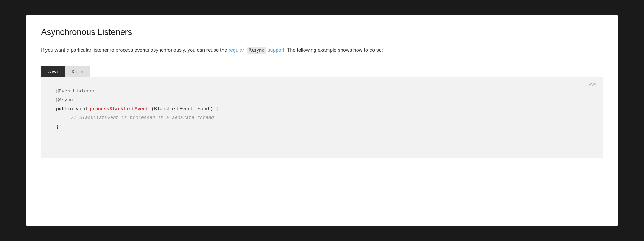  What do you see at coordinates (592, 85) in the screenshot?
I see `code-lang-label: JAVA` at bounding box center [592, 85].